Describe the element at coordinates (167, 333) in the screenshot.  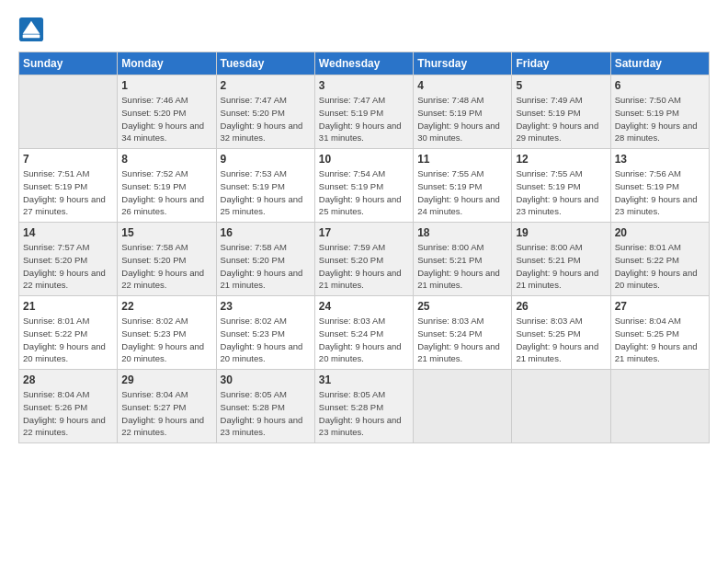
I see `day-cell: 22Sunrise: 8:02 AMSunset: 5:23 PMDayligh…` at that location.